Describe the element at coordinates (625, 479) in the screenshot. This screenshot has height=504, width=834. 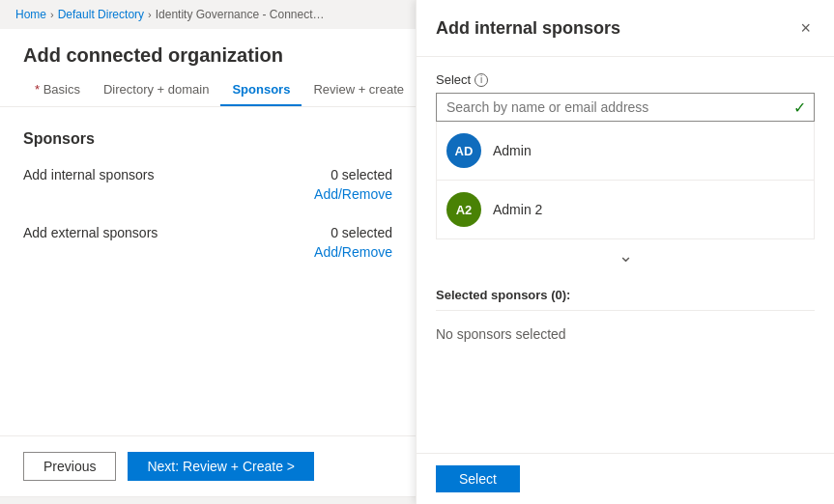
I see `panel-footer: Select` at that location.